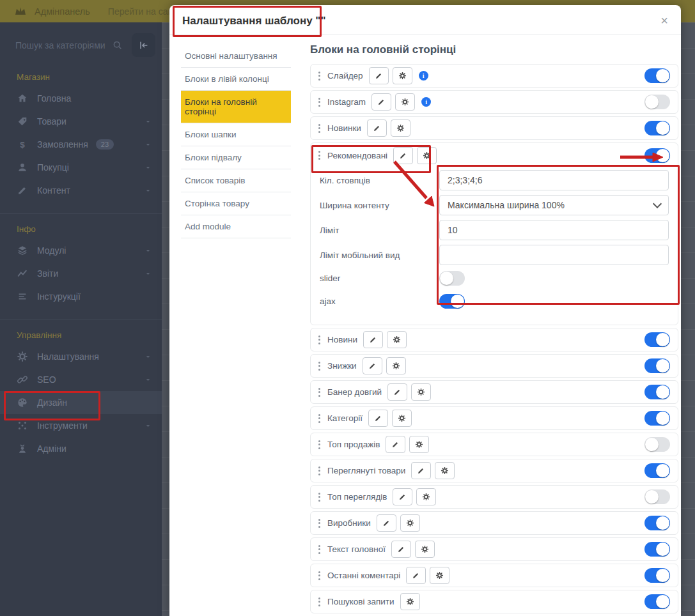  I want to click on sidebar-item-list: Інстурукції, so click(81, 296).